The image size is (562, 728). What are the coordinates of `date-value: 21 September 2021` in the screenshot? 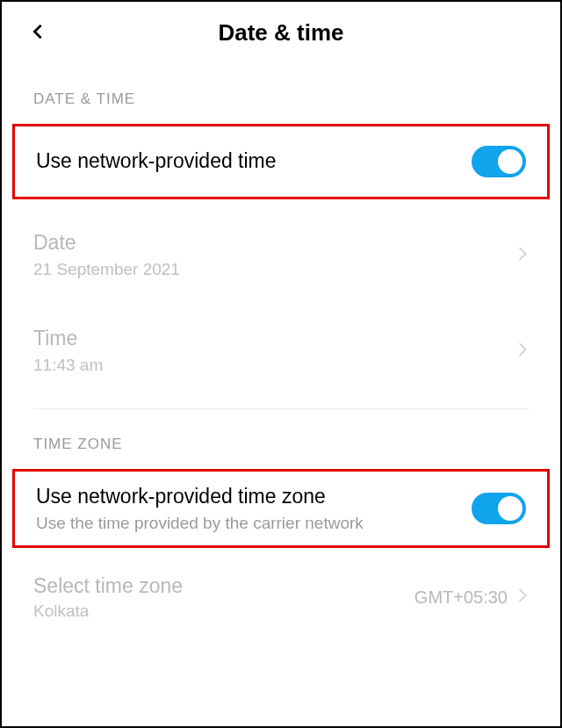 It's located at (275, 270).